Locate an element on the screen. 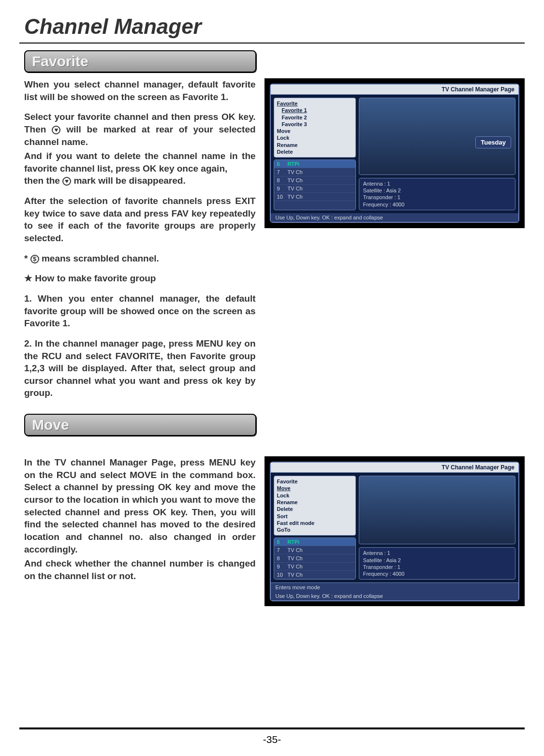 The height and width of the screenshot is (756, 544). page-number: -35- is located at coordinates (272, 740).